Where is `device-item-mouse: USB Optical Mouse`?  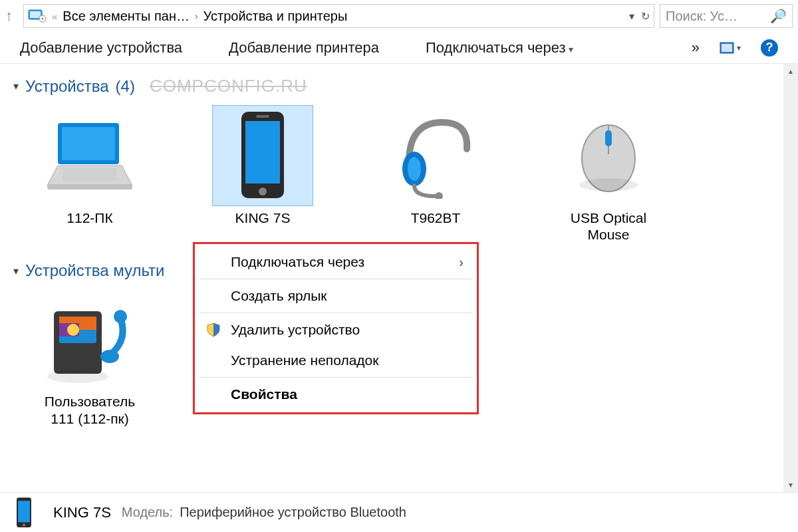
device-item-mouse: USB Optical Mouse is located at coordinates (608, 174).